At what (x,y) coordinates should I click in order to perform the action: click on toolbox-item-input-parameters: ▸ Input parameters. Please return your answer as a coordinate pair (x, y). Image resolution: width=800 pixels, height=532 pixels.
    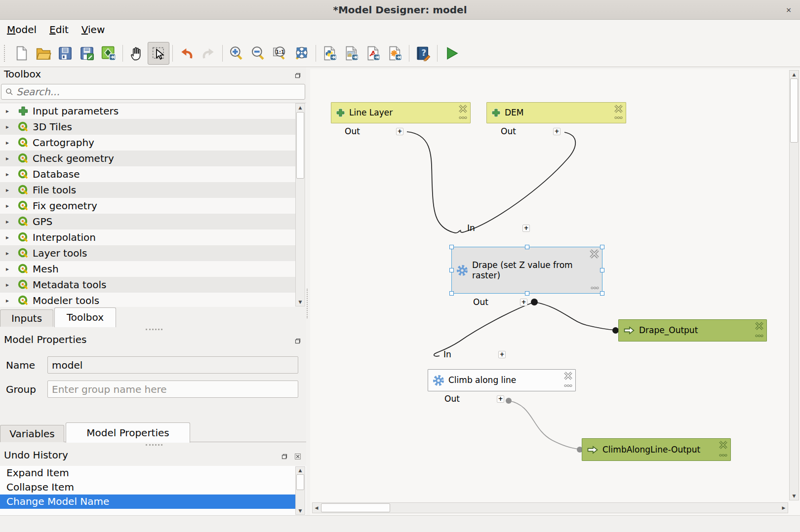
    Looking at the image, I should click on (148, 111).